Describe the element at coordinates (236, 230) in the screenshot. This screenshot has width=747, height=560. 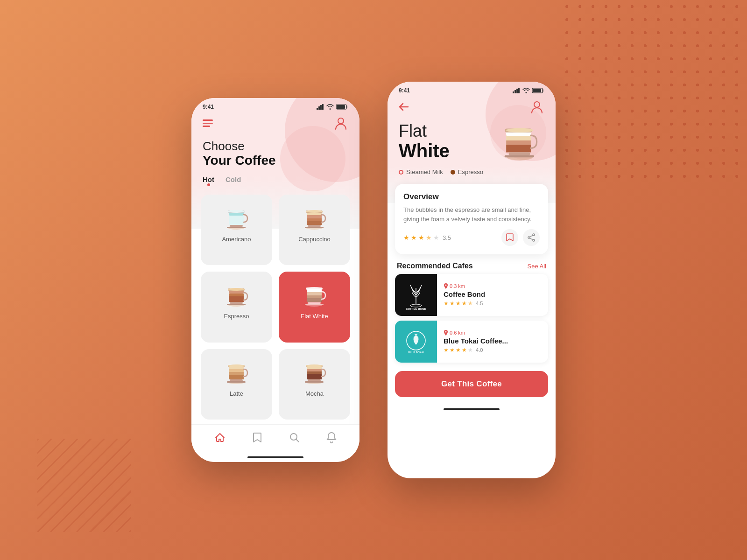
I see `coffee-card-americano: Americano` at that location.